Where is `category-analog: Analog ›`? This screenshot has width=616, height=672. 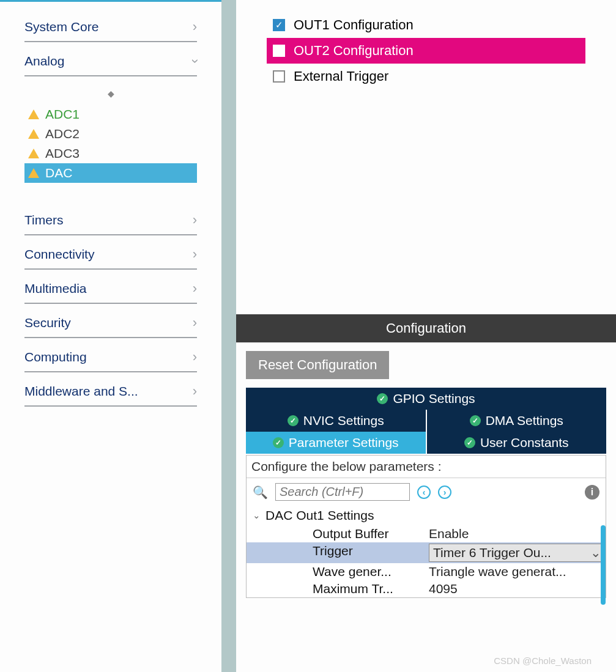
category-analog: Analog › is located at coordinates (111, 59).